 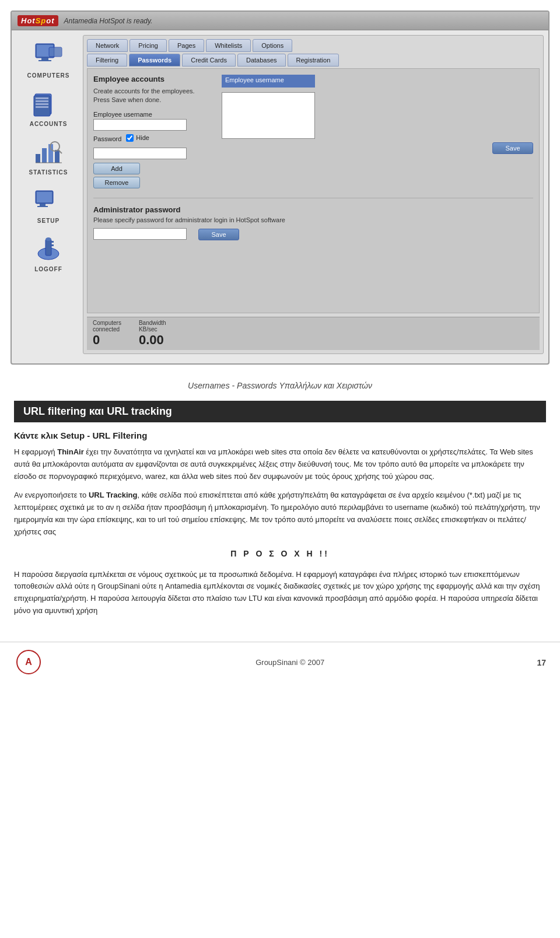 What do you see at coordinates (152, 133) in the screenshot?
I see `employee-form: Employee accounts Create accounts for th…` at bounding box center [152, 133].